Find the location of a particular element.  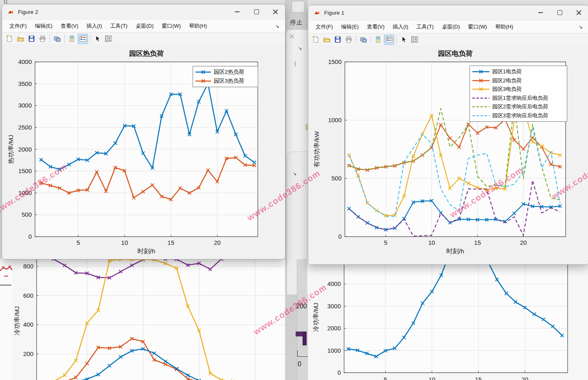

background-text-fragment: ( is located at coordinates (295, 64).